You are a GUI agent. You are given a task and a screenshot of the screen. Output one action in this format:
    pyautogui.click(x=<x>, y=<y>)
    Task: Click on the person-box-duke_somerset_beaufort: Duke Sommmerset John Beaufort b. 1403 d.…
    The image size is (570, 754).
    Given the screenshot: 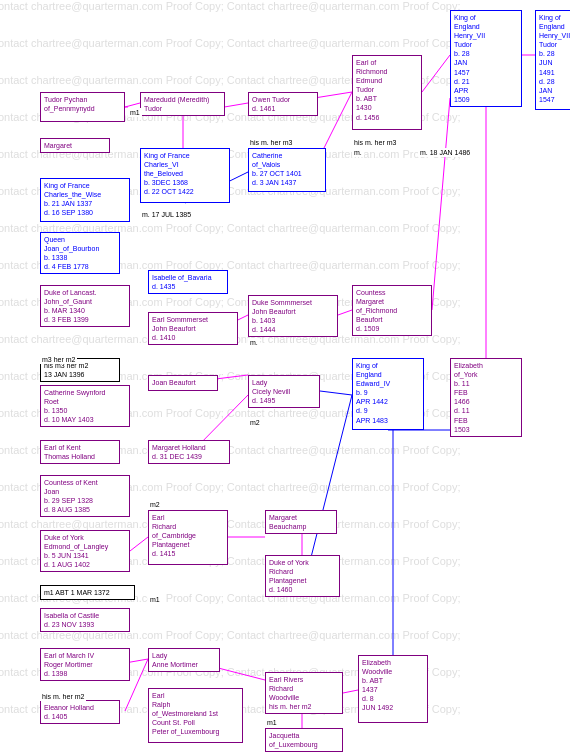 What is the action you would take?
    pyautogui.click(x=293, y=316)
    